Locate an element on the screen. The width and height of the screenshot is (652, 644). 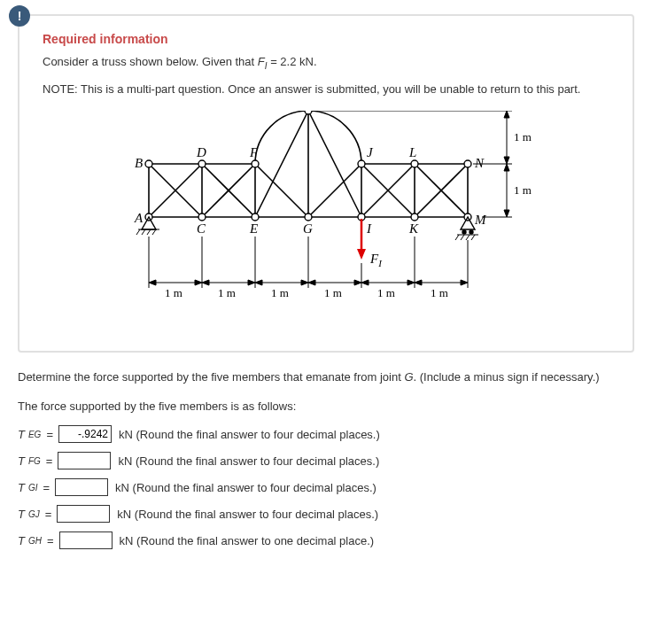
svg-text: F is located at coordinates (253, 152).